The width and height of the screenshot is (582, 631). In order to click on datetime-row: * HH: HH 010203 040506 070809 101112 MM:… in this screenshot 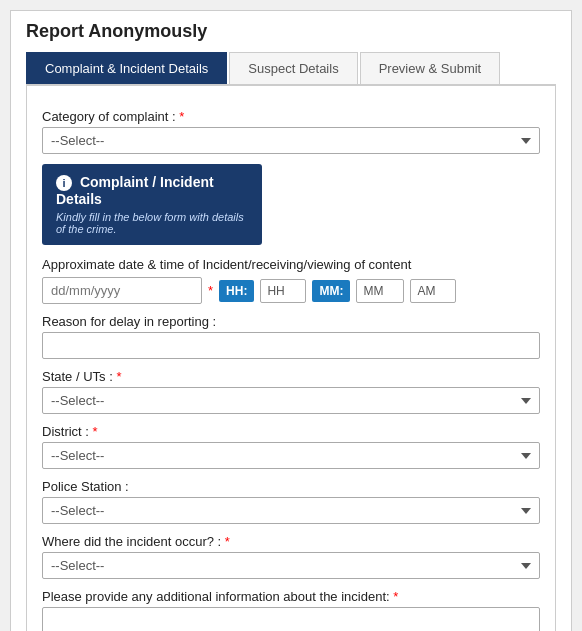, I will do `click(291, 290)`.